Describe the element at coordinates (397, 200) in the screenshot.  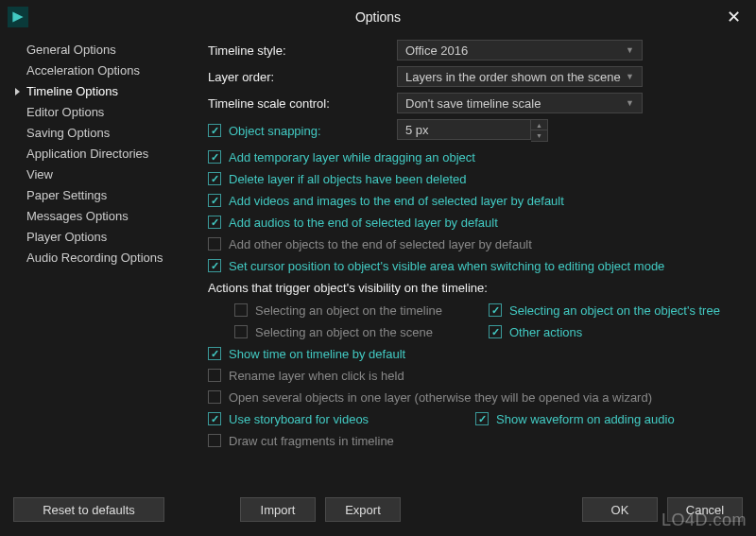
I see `add-videos-label: Add videos and images to the end of sele…` at that location.